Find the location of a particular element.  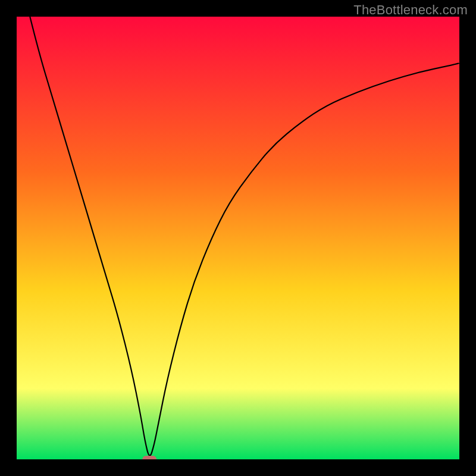

watermark-text: TheBottleneck.com is located at coordinates (411, 10).